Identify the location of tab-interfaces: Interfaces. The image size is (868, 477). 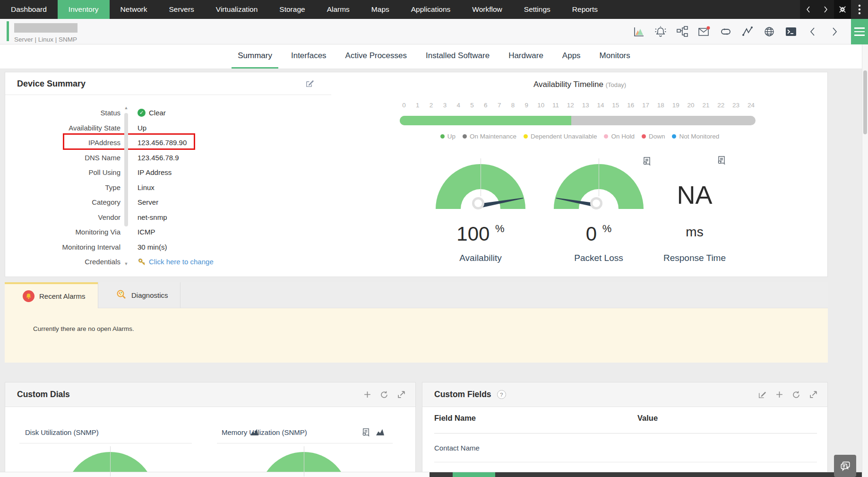
(309, 57).